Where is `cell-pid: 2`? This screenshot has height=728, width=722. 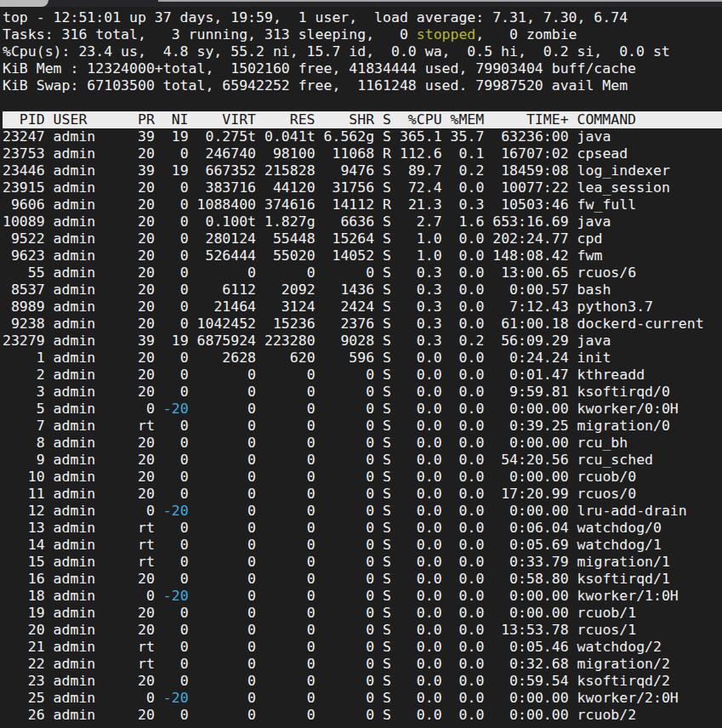 cell-pid: 2 is located at coordinates (28, 374).